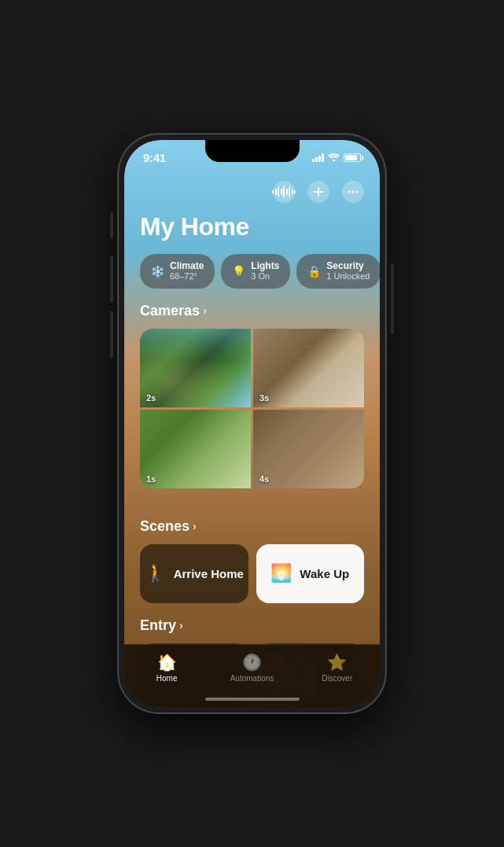  I want to click on tab-discover: ⭐ Discover, so click(337, 668).